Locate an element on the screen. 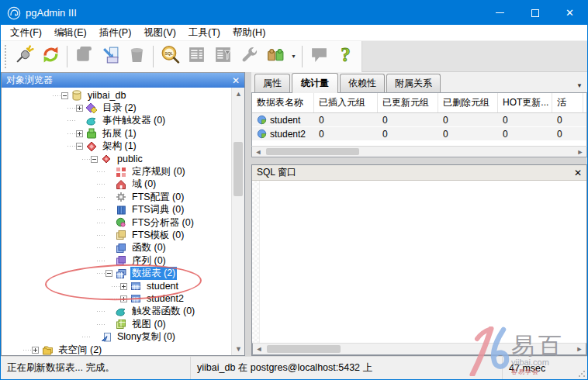 This screenshot has width=588, height=380. menu-item-help: 帮助(H) is located at coordinates (249, 33).